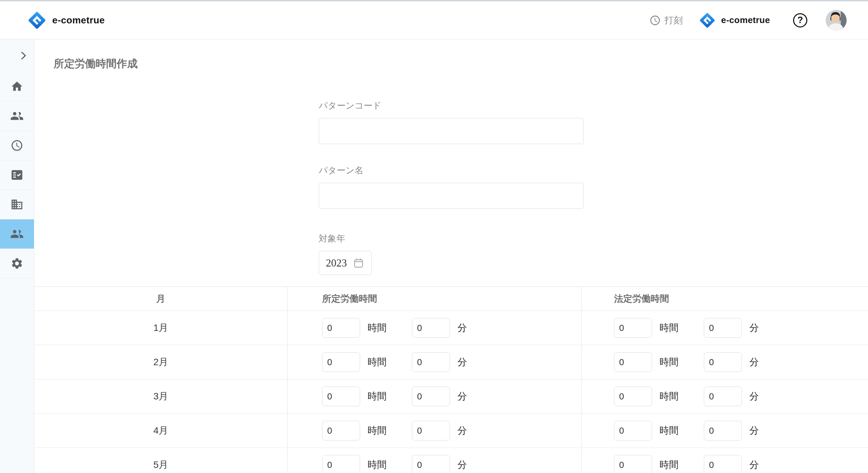 This screenshot has width=868, height=473. What do you see at coordinates (17, 116) in the screenshot?
I see `people-icon` at bounding box center [17, 116].